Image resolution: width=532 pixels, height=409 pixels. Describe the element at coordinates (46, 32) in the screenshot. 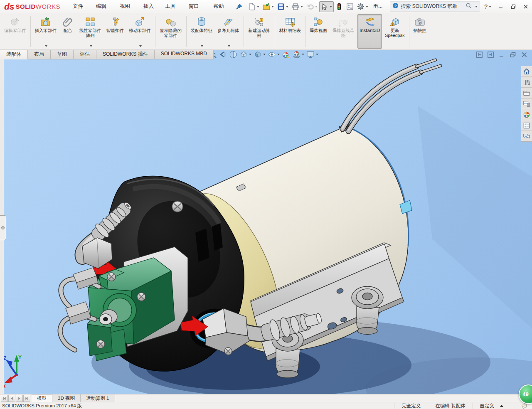

I see `ribbon-insert-component: 插入零部件` at that location.